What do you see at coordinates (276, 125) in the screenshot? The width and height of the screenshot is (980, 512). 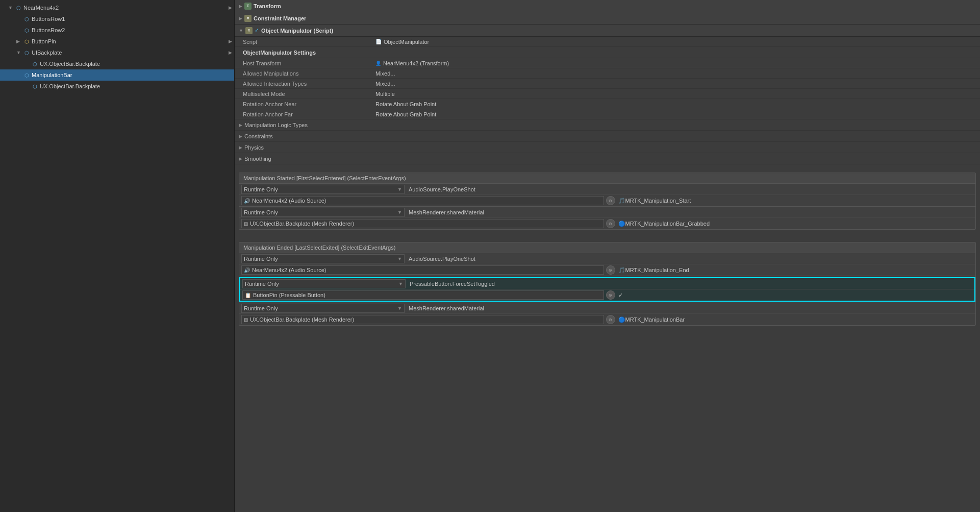 I see `manipulation-logic-label: Manipulation Logic Types` at bounding box center [276, 125].